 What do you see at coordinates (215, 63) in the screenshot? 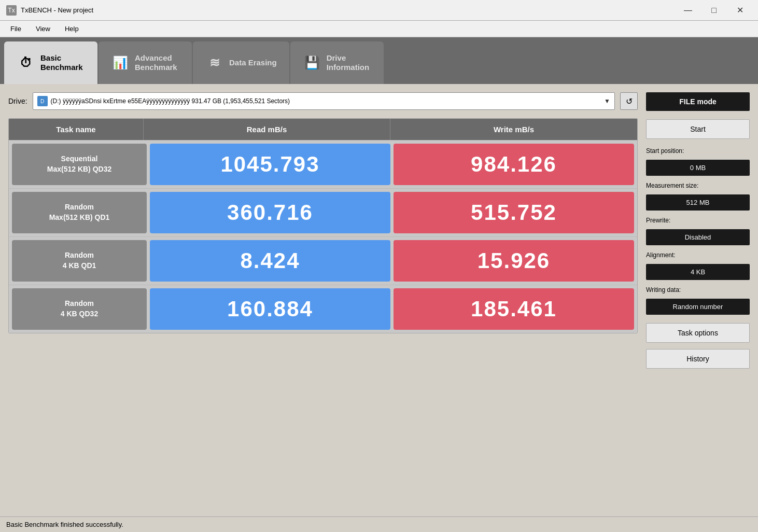
I see `data-erasing-icon: ≋` at bounding box center [215, 63].